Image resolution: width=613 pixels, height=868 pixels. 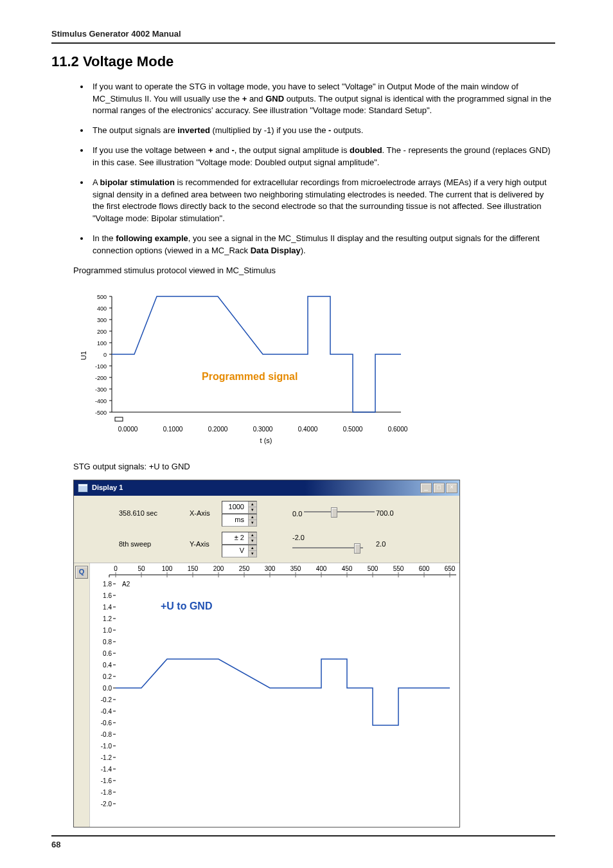 I want to click on minimize-button: _, so click(x=426, y=488).